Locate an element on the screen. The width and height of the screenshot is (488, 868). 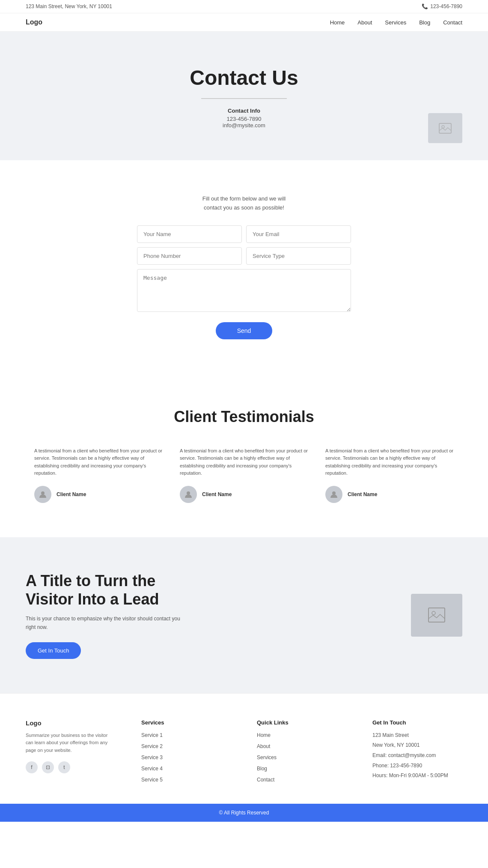
twitter-icon: t is located at coordinates (64, 767).